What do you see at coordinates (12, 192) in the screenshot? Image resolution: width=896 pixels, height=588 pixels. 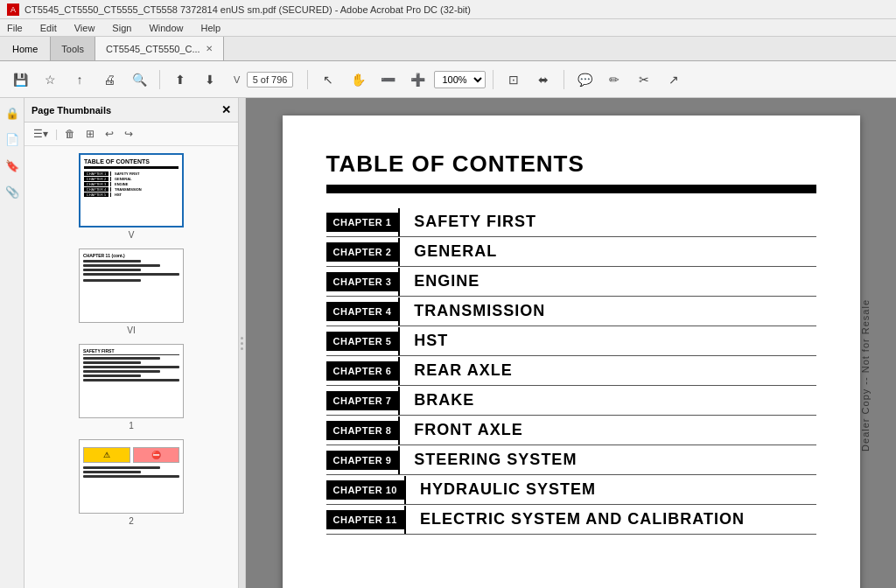 I see `attachments-icon: 📎` at bounding box center [12, 192].